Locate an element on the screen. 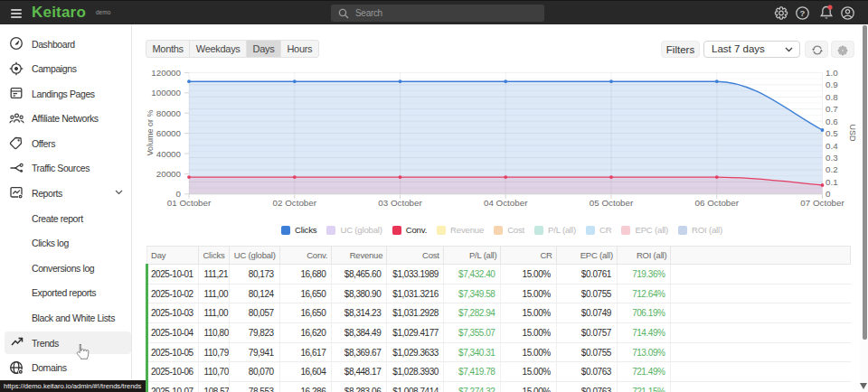  svg-text: 02 October is located at coordinates (295, 202).